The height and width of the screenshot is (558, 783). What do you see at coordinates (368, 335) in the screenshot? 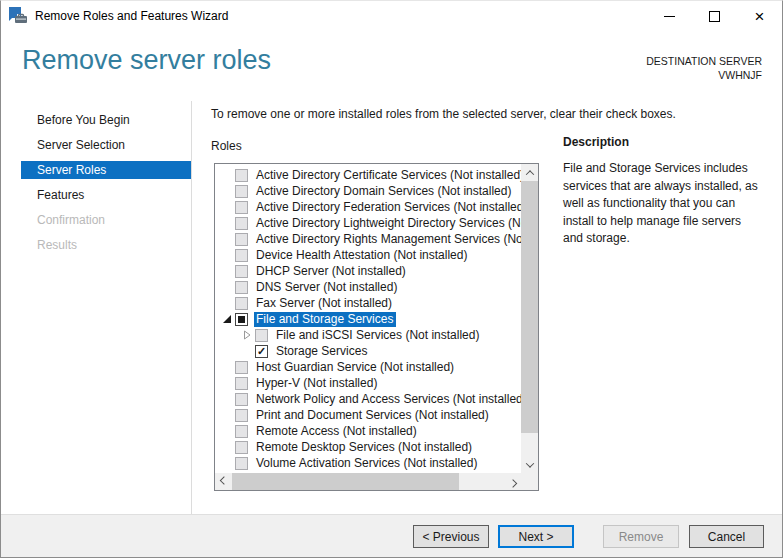
I see `role-row: File and iSCSI Services (Not installed)` at bounding box center [368, 335].